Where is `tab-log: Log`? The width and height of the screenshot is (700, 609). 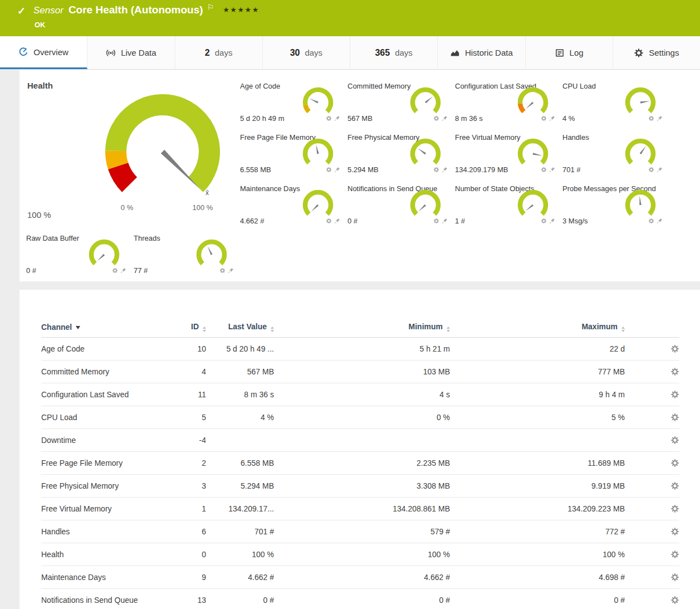
tab-log: Log is located at coordinates (569, 52).